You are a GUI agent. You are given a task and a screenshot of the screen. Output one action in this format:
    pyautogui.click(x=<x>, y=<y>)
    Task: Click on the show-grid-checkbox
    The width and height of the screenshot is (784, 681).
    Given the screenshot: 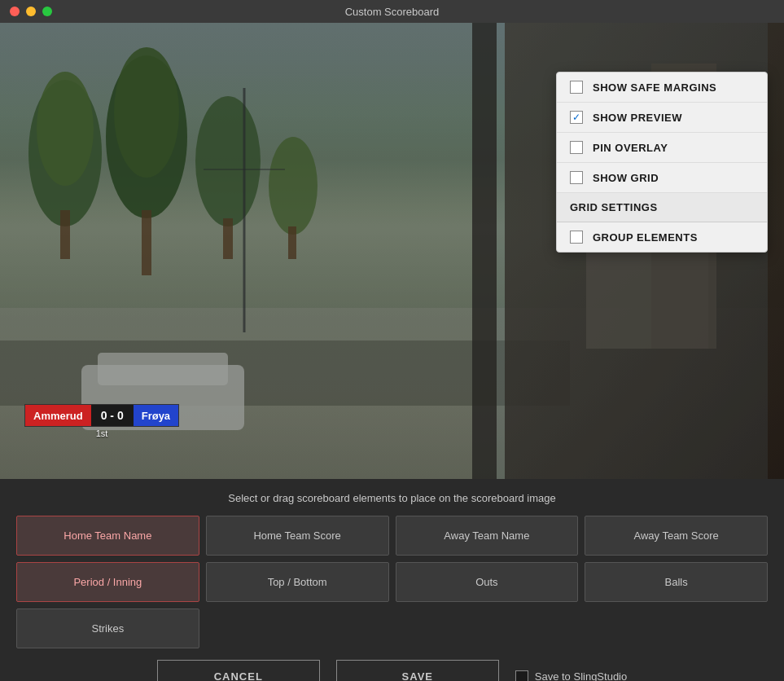 What is the action you would take?
    pyautogui.click(x=576, y=178)
    